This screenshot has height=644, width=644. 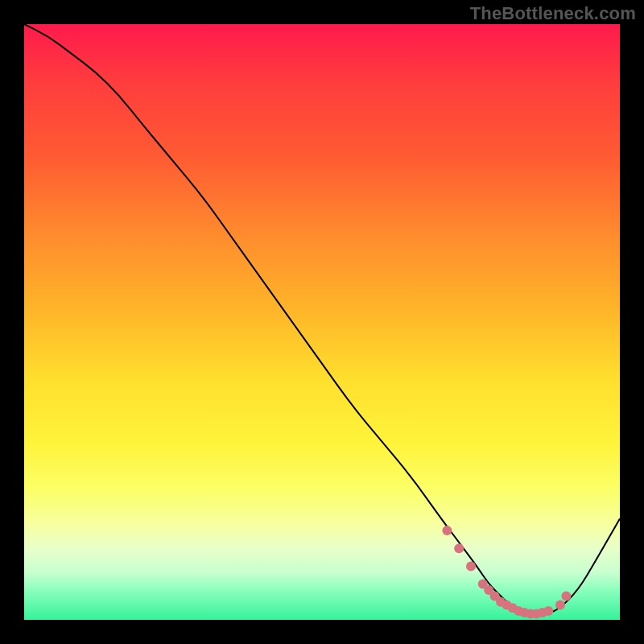 What do you see at coordinates (553, 14) in the screenshot?
I see `watermark-text: TheBottleneck.com` at bounding box center [553, 14].